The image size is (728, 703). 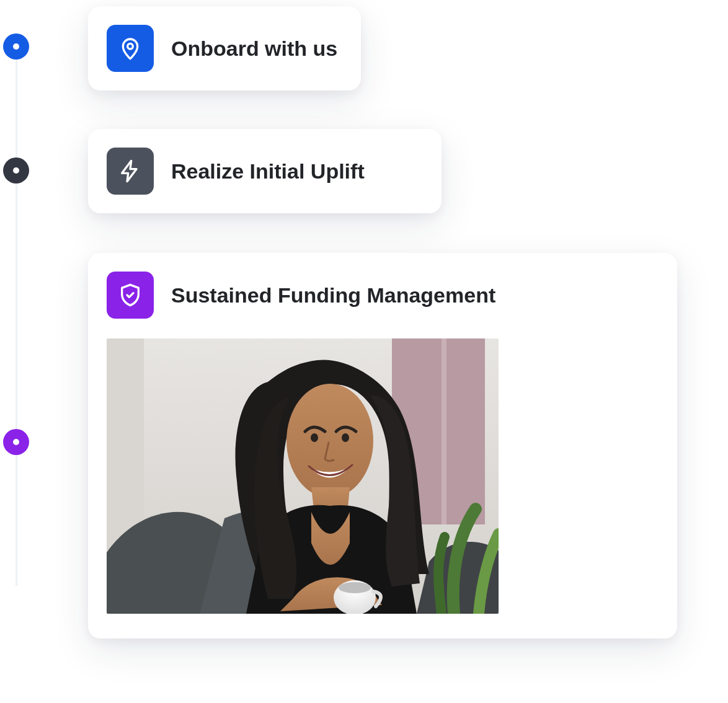 What do you see at coordinates (16, 442) in the screenshot?
I see `timeline-dot-funding` at bounding box center [16, 442].